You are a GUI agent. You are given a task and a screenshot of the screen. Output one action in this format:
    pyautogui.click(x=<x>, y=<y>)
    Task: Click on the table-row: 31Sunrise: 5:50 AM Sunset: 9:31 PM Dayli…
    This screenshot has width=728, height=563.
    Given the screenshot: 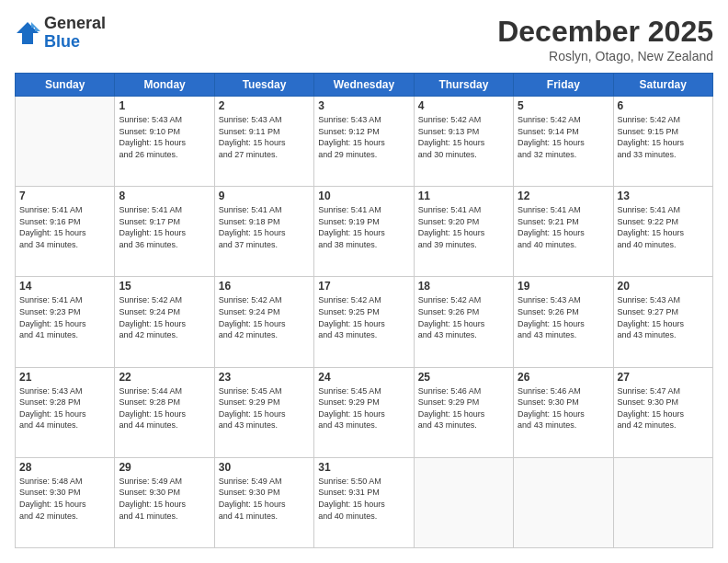 What is the action you would take?
    pyautogui.click(x=364, y=502)
    